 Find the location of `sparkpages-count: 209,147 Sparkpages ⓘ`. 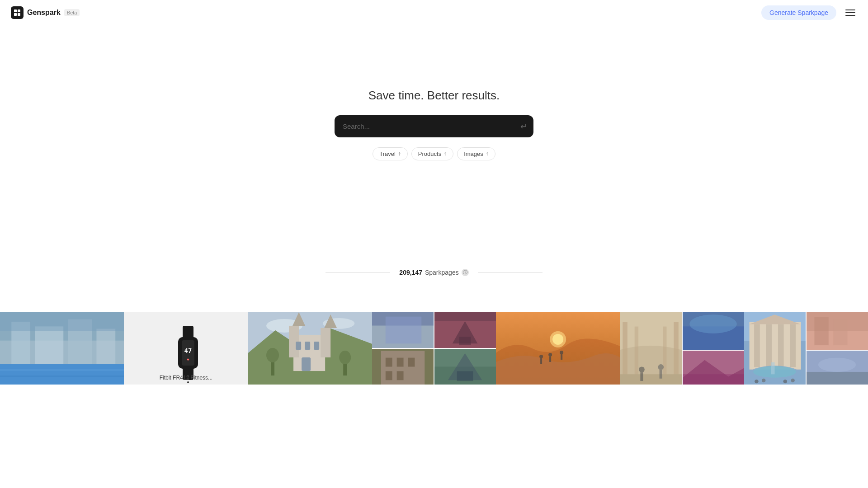

sparkpages-count: 209,147 Sparkpages ⓘ is located at coordinates (434, 272).